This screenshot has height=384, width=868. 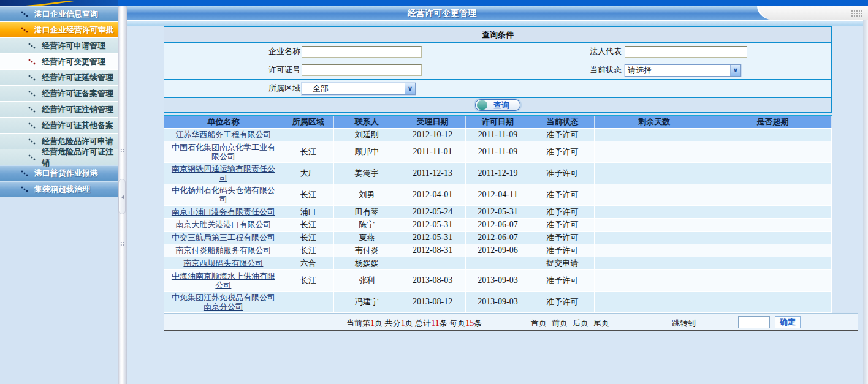 I want to click on table-row: 中免集团江苏免税品有限公司南京分公司冯建宁2013-08-122013-09-0…, so click(x=498, y=301).